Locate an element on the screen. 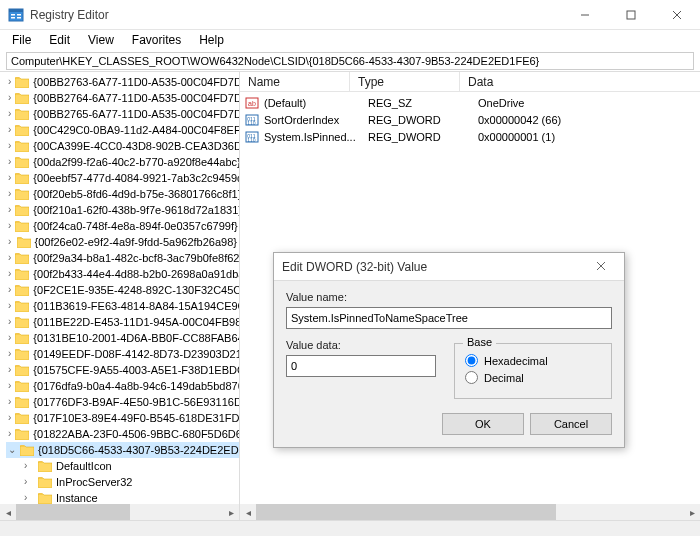 The width and height of the screenshot is (700, 536). value-data-input is located at coordinates (361, 366).